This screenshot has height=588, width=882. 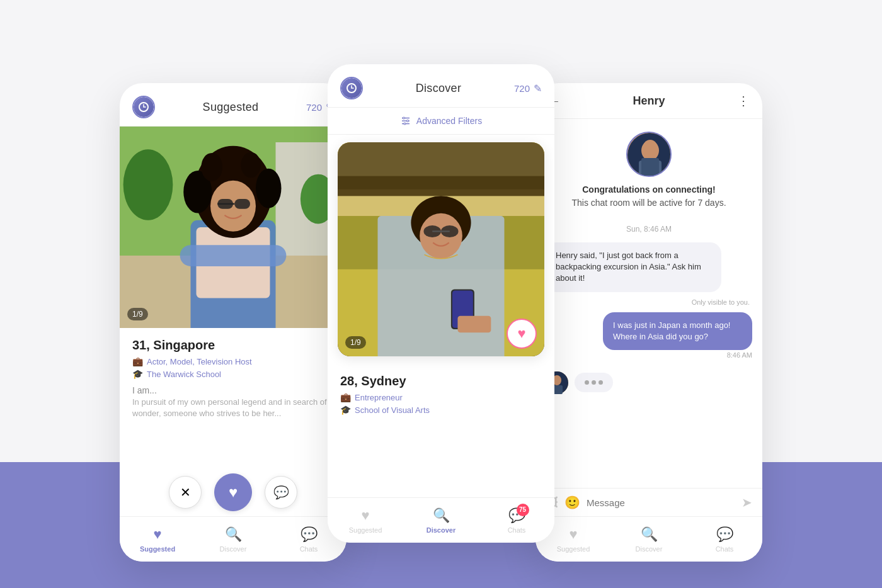 I want to click on right-suggested-icon: ♥, so click(x=573, y=534).